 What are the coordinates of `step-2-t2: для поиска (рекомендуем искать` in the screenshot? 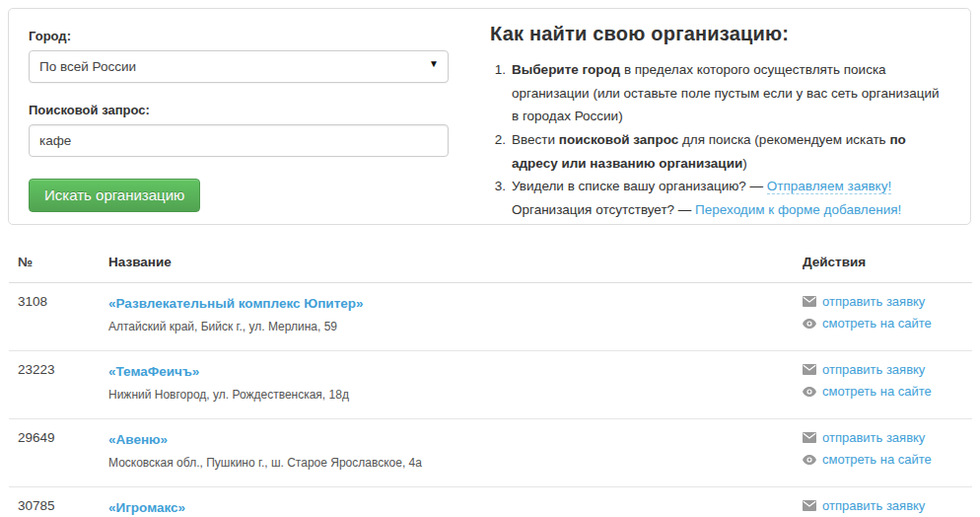 It's located at (784, 140).